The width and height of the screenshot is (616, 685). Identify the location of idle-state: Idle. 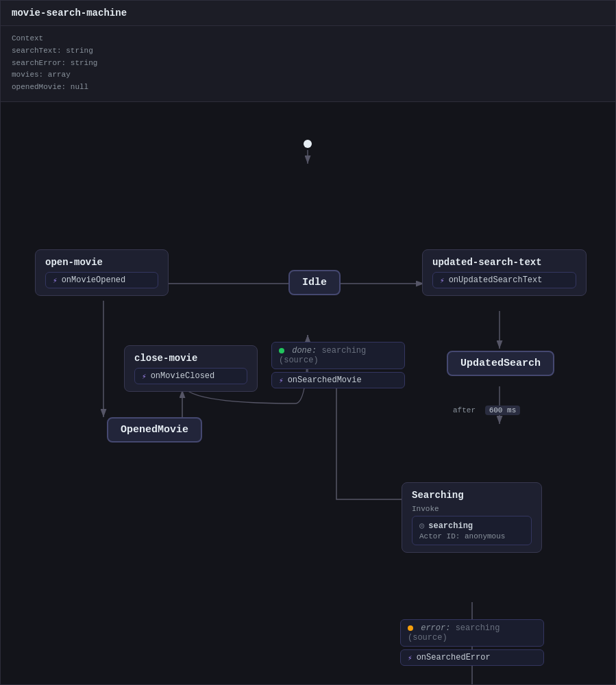
(315, 282).